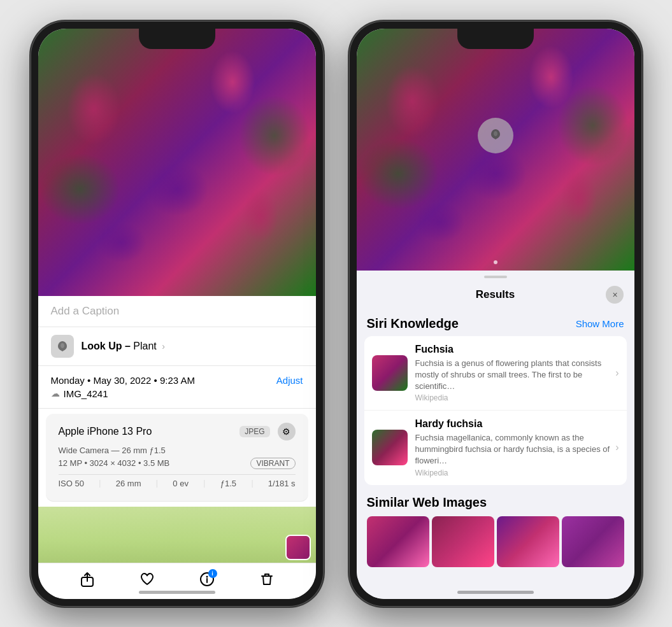  What do you see at coordinates (282, 484) in the screenshot?
I see `shutter: 1/181 s` at bounding box center [282, 484].